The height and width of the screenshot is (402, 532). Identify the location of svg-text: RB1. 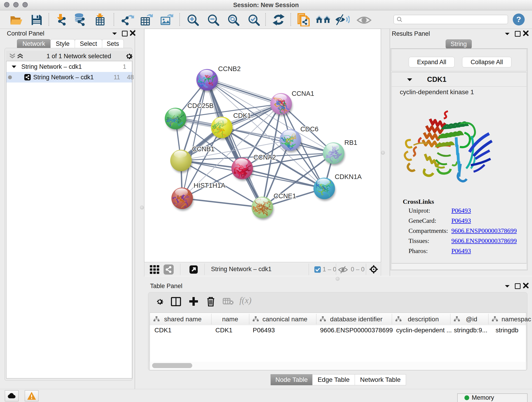
(351, 142).